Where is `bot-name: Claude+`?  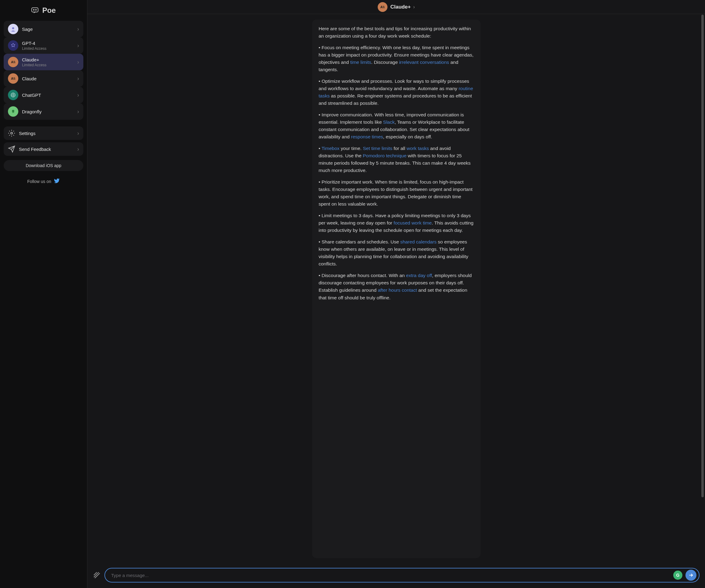 bot-name: Claude+ is located at coordinates (48, 60).